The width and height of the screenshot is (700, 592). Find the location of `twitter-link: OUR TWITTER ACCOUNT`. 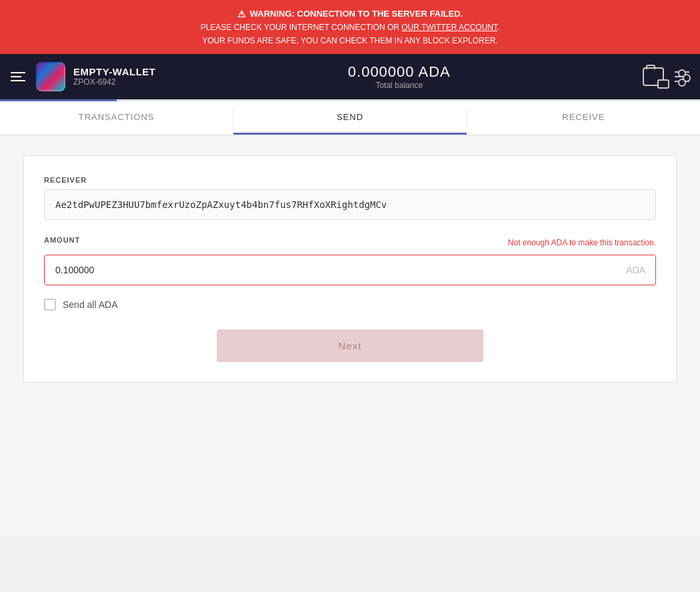

twitter-link: OUR TWITTER ACCOUNT is located at coordinates (449, 27).